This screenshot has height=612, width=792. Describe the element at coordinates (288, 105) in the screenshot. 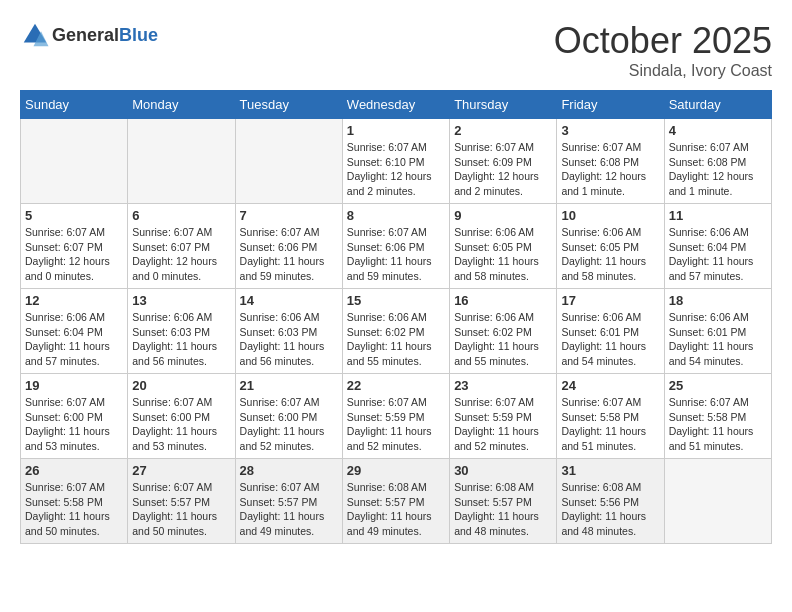

I see `weekday-header: Tuesday` at that location.